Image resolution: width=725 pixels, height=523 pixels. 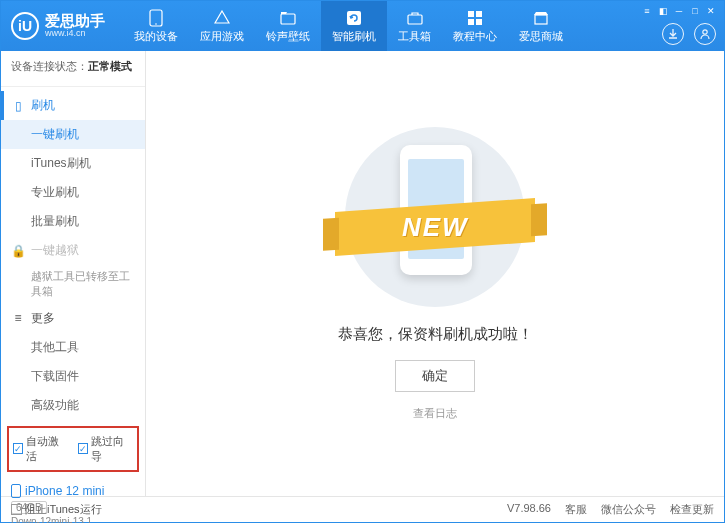 I want to click on more-icon: ≡, so click(x=18, y=318).